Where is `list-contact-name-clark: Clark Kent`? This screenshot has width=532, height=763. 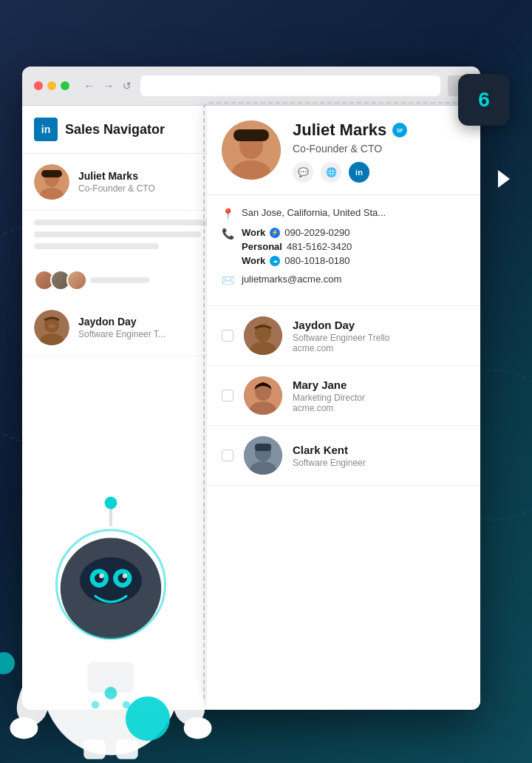
list-contact-name-clark: Clark Kent is located at coordinates (386, 450).